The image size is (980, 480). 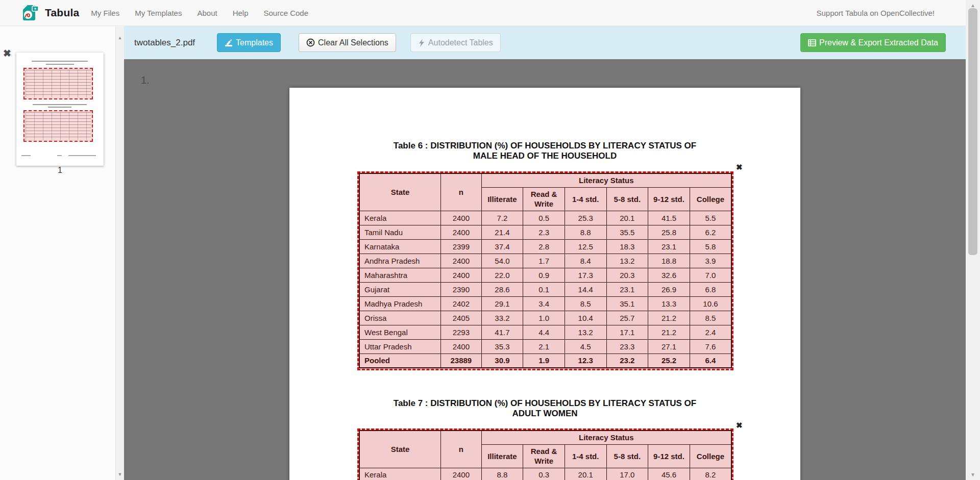 What do you see at coordinates (249, 43) in the screenshot?
I see `templates-button: Templates` at bounding box center [249, 43].